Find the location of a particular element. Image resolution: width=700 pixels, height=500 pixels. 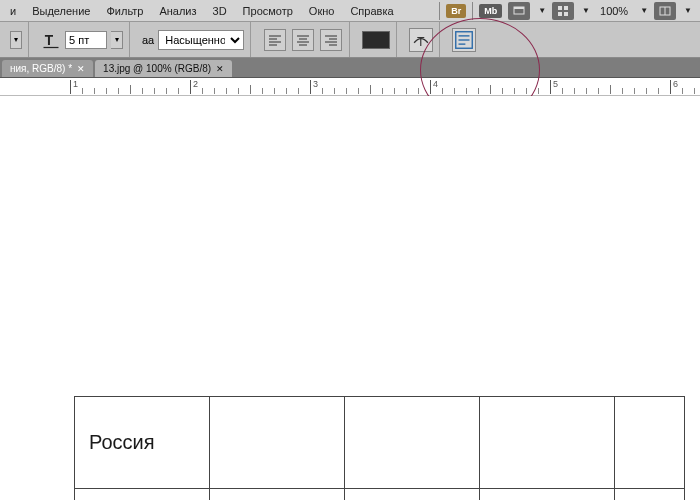

horizontal-ruler: 123456 is located at coordinates (350, 87).